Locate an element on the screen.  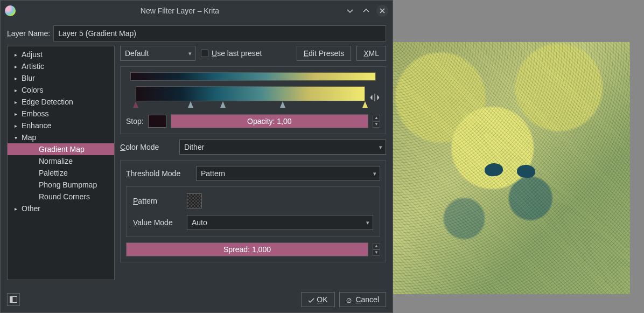
tree-item-palettize: Palettize is located at coordinates (61, 173).